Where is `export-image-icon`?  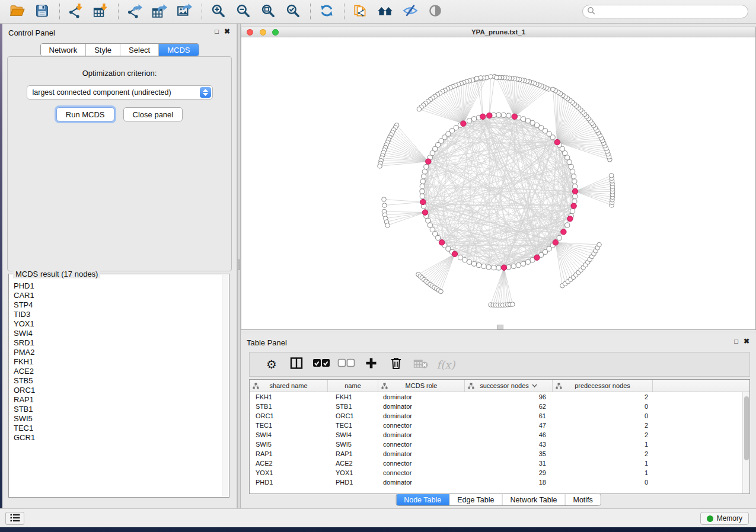
export-image-icon is located at coordinates (184, 12).